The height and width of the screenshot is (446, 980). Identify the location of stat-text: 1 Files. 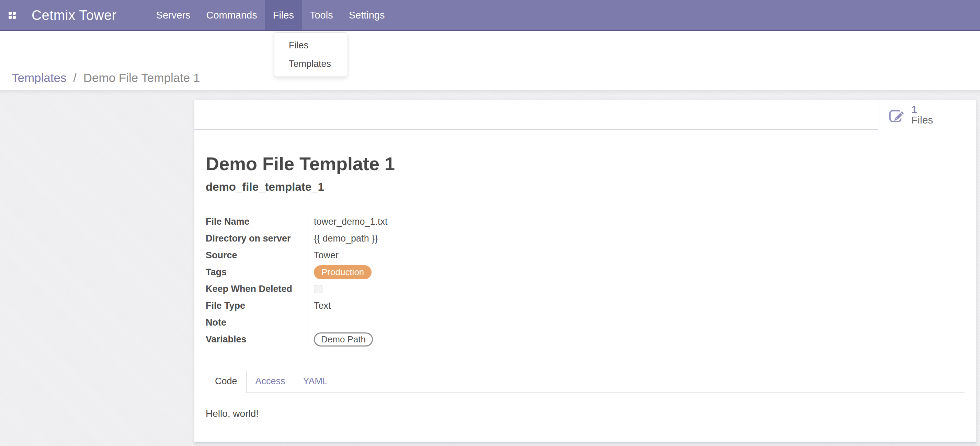
(922, 114).